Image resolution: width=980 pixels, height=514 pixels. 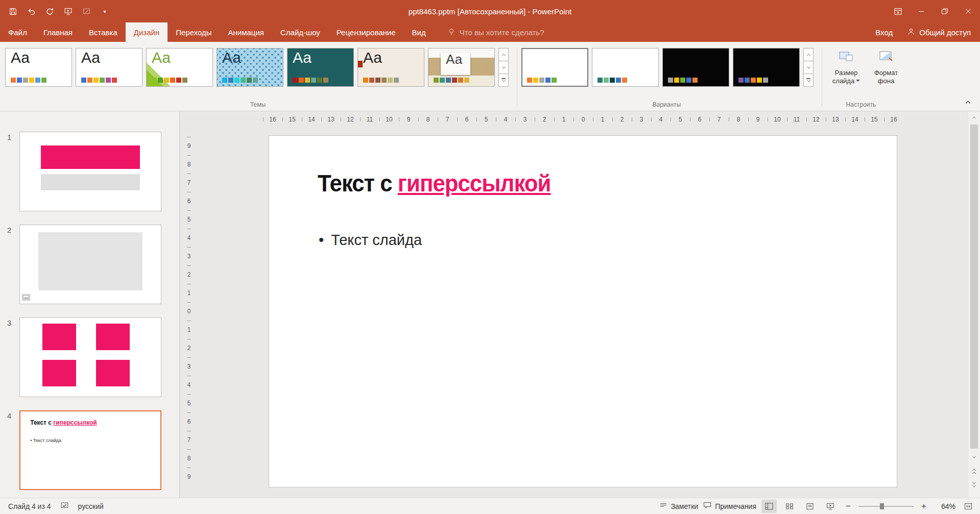 I want to click on tab-Переходы: Переходы, so click(x=194, y=32).